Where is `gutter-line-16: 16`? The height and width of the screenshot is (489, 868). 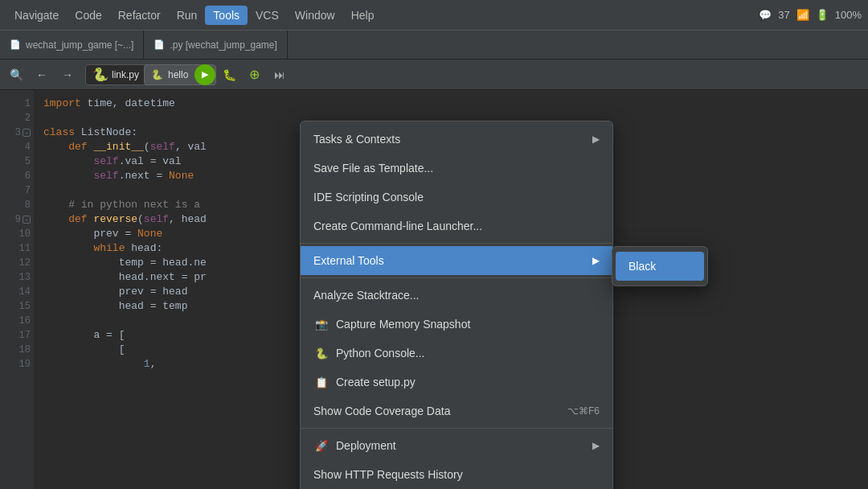
gutter-line-16: 16 is located at coordinates (17, 321).